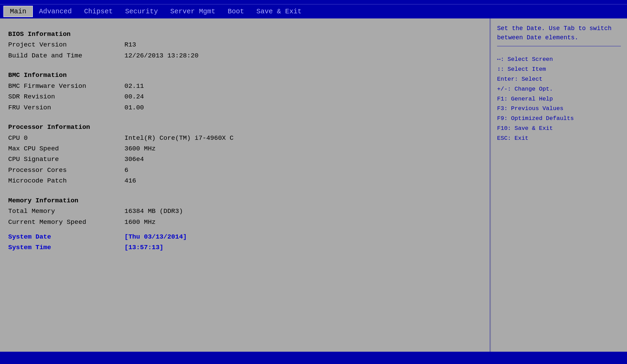 Image resolution: width=627 pixels, height=364 pixels. Describe the element at coordinates (236, 12) in the screenshot. I see `menu-item-boot: Boot` at that location.